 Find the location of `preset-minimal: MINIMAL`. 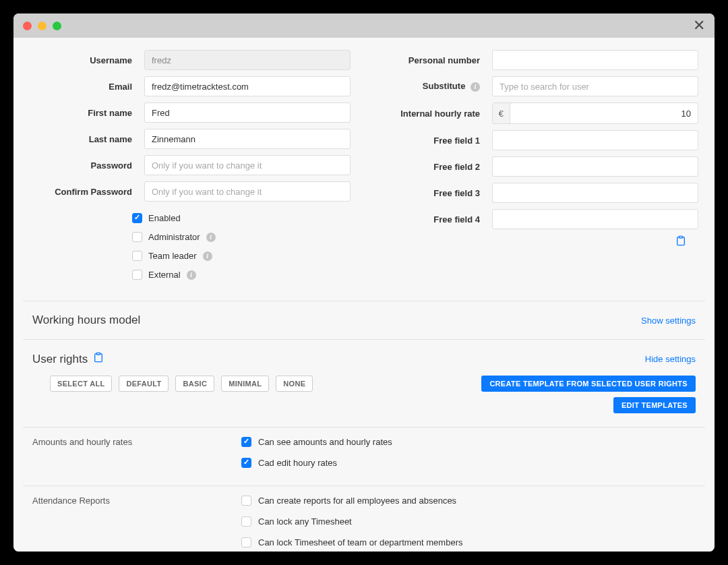

preset-minimal: MINIMAL is located at coordinates (245, 384).